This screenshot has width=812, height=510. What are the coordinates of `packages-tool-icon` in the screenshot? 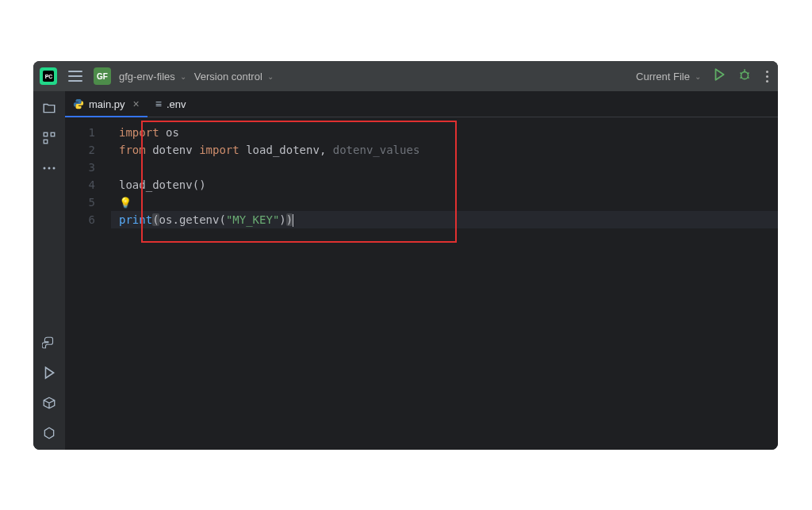 It's located at (49, 403).